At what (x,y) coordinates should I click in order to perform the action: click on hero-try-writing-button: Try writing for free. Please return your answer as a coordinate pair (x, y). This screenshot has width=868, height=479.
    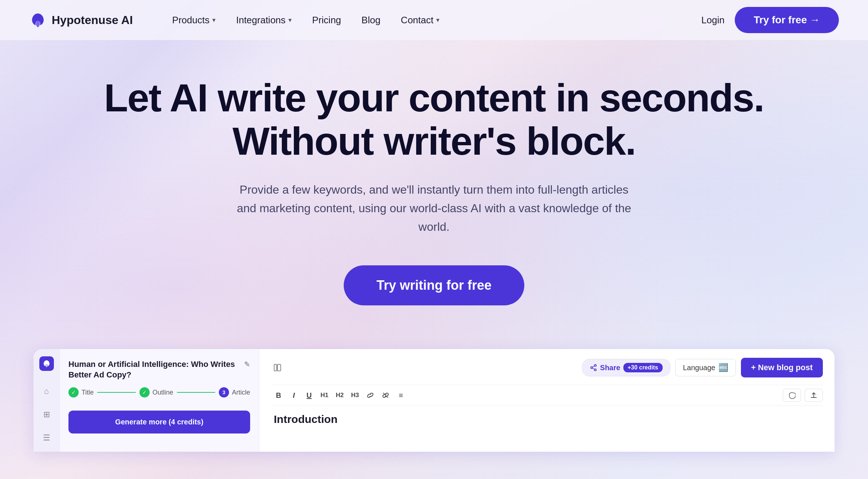
    Looking at the image, I should click on (434, 285).